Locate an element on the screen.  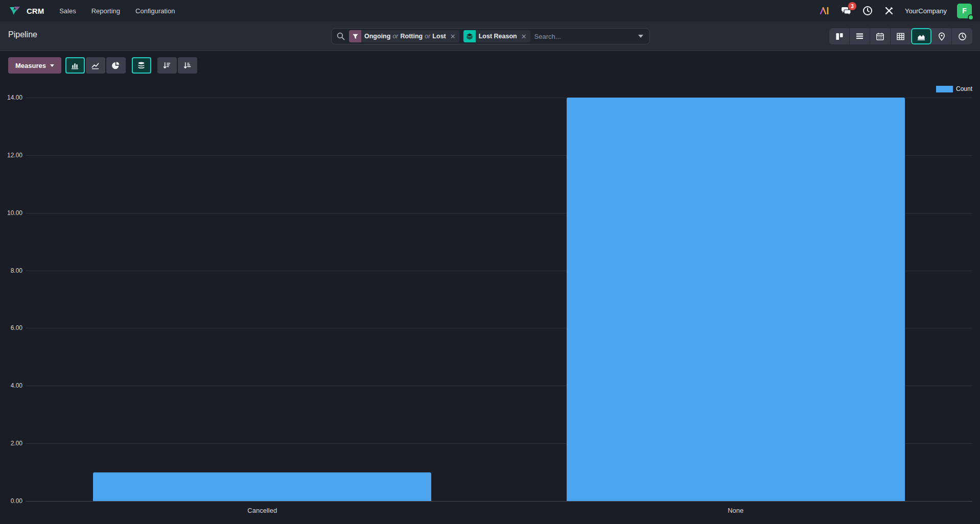
filter-facet-label: Ongoing or Rotting or Lost is located at coordinates (405, 36).